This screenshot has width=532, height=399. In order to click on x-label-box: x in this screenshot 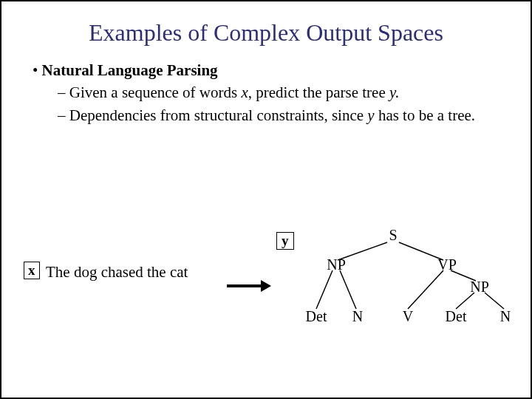, I will do `click(32, 270)`.